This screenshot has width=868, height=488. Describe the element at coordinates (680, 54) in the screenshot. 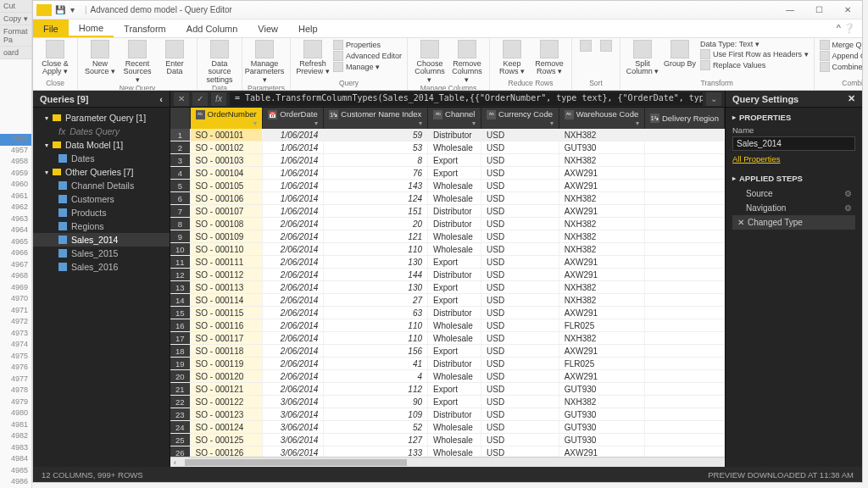

I see `group-by-button: Group By` at that location.